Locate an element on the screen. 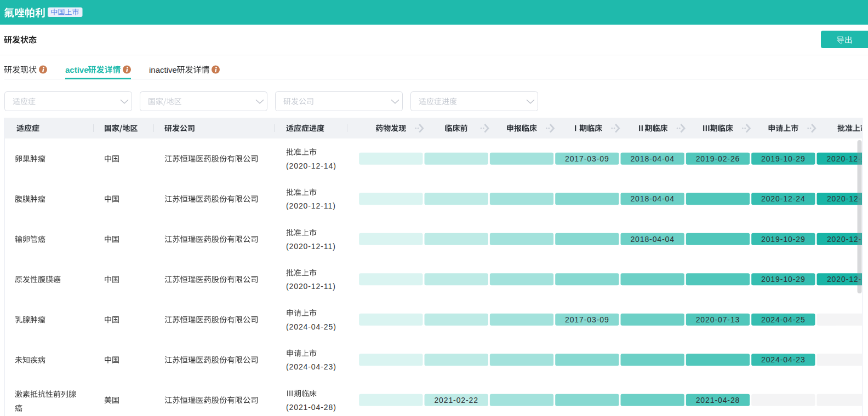 This screenshot has height=416, width=868. svg-text: (2024-04-23) is located at coordinates (311, 367).